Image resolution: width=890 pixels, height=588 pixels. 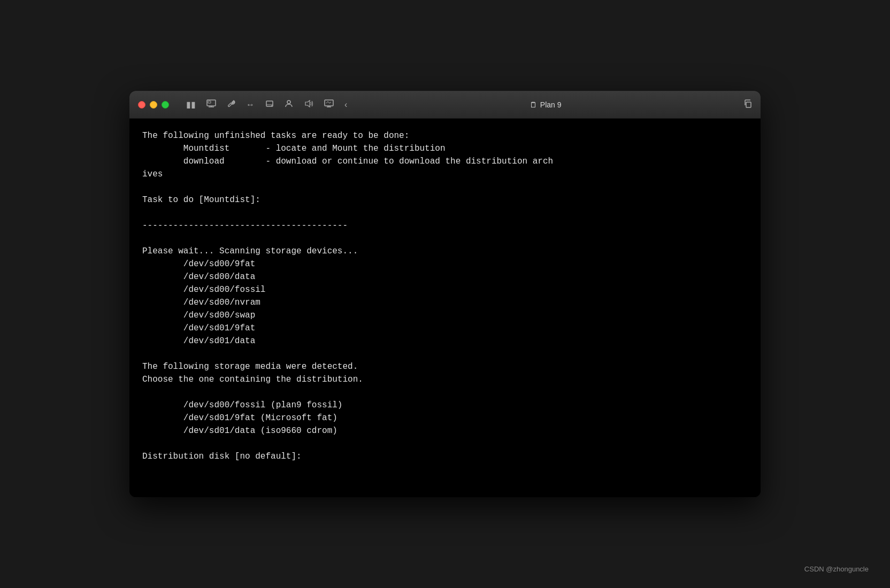 I want to click on titlebar-right, so click(x=748, y=105).